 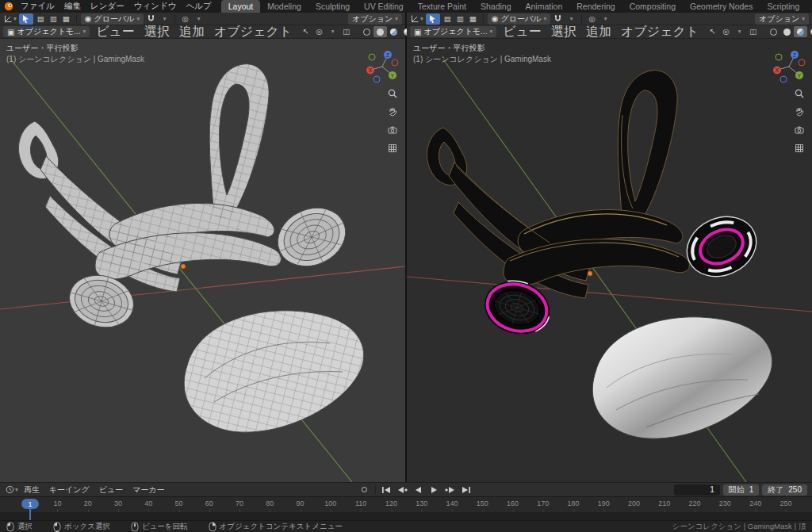 I want to click on ruler-tick: 160, so click(x=512, y=503).